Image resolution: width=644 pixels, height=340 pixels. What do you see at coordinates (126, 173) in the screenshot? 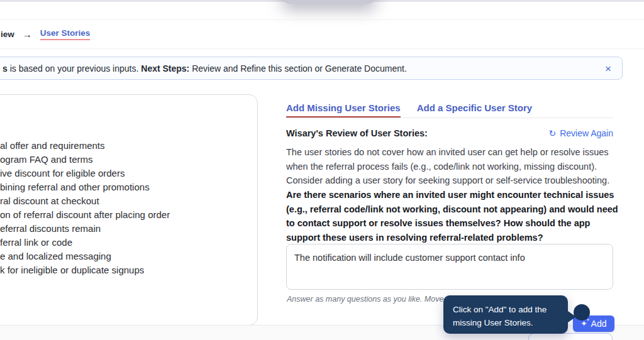
I see `list-item: ive discount for eligible orders` at bounding box center [126, 173].